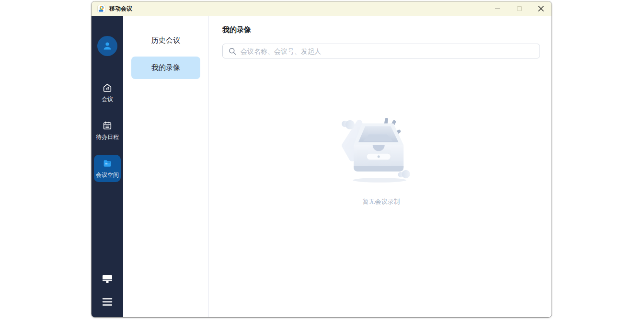 The width and height of the screenshot is (644, 322). I want to click on box-handle-dot, so click(379, 156).